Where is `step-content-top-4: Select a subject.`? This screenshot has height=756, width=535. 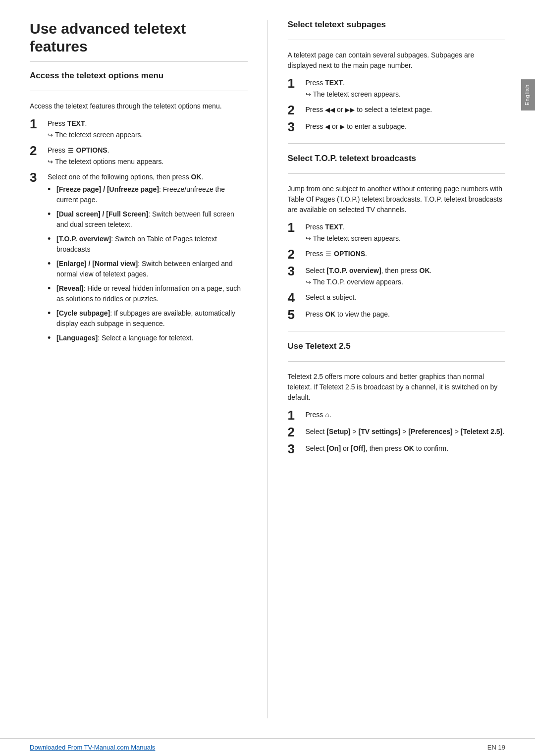 step-content-top-4: Select a subject. is located at coordinates (406, 297).